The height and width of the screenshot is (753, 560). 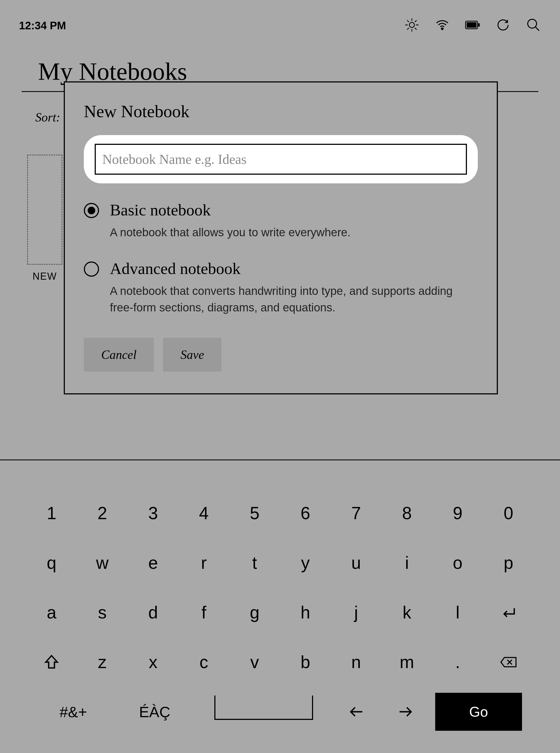 I want to click on status-icons, so click(x=473, y=25).